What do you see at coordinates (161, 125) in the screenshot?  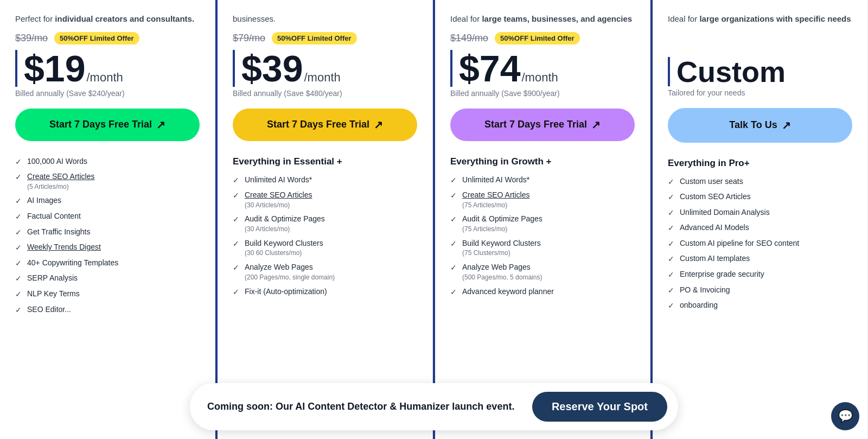 I see `arrow-icon-1: ↗` at bounding box center [161, 125].